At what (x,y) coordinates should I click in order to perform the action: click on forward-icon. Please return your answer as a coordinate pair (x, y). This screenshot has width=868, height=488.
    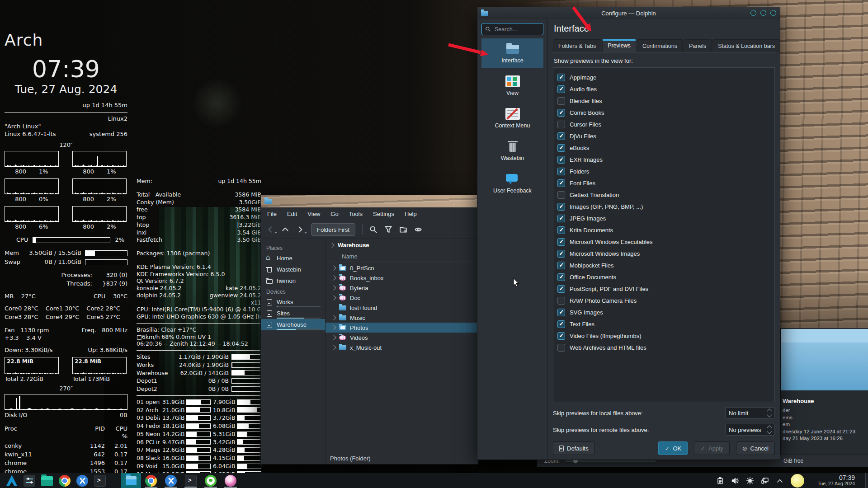
    Looking at the image, I should click on (300, 230).